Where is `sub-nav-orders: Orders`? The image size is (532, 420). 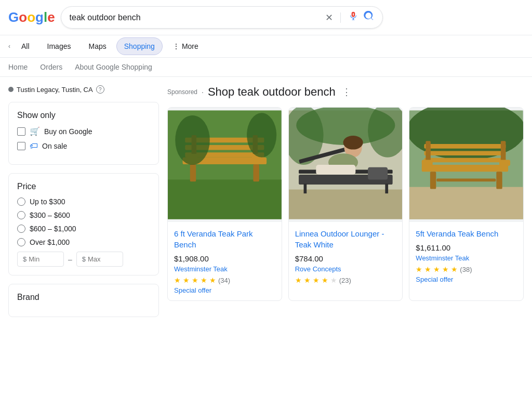 sub-nav-orders: Orders is located at coordinates (51, 67).